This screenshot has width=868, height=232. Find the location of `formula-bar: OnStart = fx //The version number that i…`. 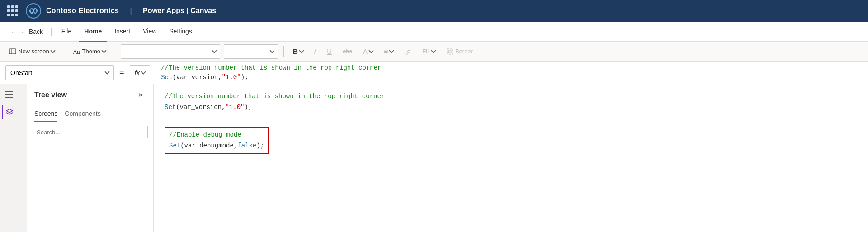

formula-bar: OnStart = fx //The version number that i… is located at coordinates (434, 73).